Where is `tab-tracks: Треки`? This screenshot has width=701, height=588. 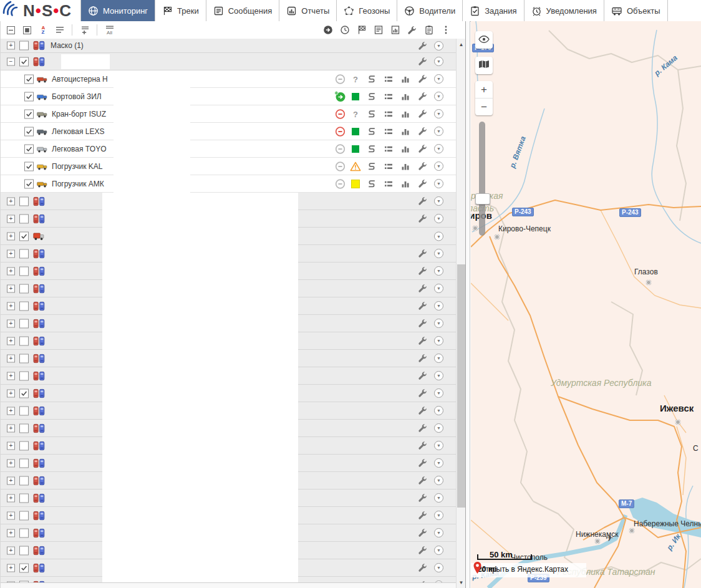
tab-tracks: Треки is located at coordinates (181, 11).